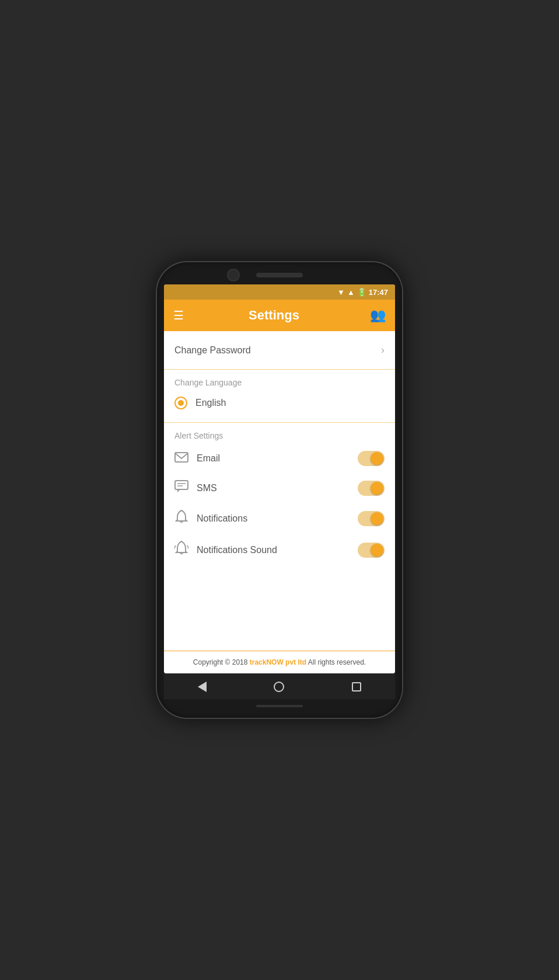  What do you see at coordinates (280, 433) in the screenshot?
I see `alert-settings-header: Alert Settings` at bounding box center [280, 433].